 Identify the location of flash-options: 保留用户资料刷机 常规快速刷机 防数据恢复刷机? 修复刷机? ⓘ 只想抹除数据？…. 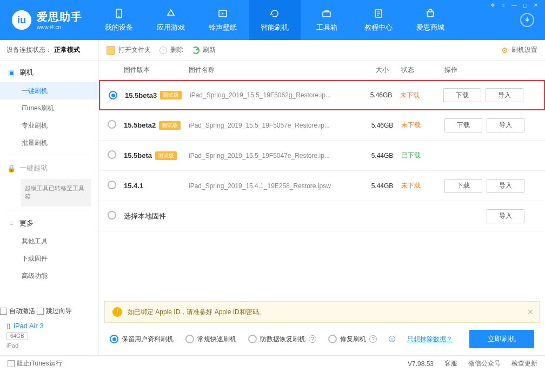
(322, 339).